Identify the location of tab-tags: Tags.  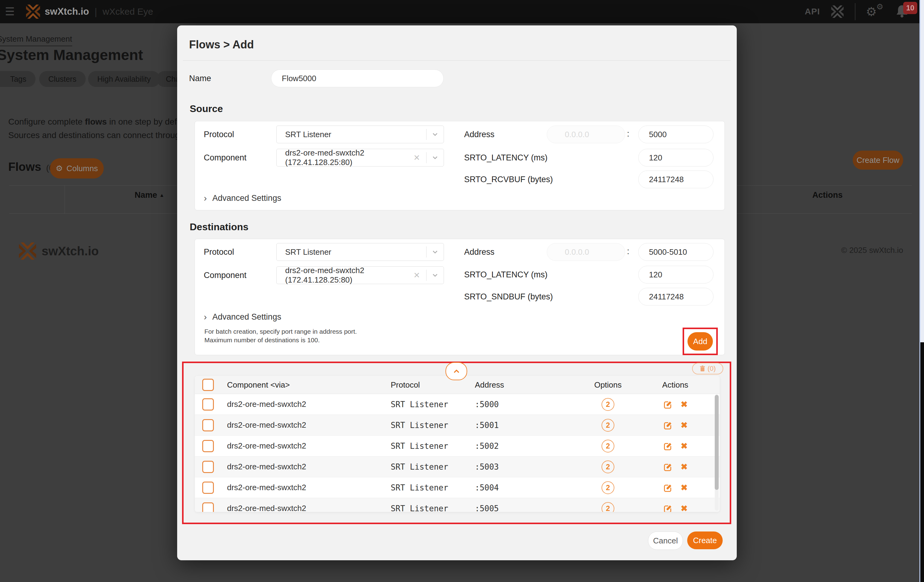
(18, 79).